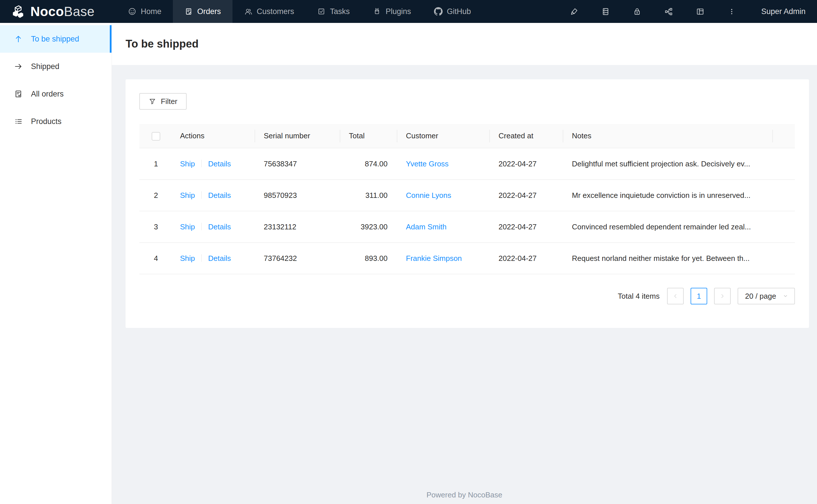 This screenshot has height=504, width=817. What do you see at coordinates (464, 495) in the screenshot?
I see `powered-by-footer: Powered by NocoBase` at bounding box center [464, 495].